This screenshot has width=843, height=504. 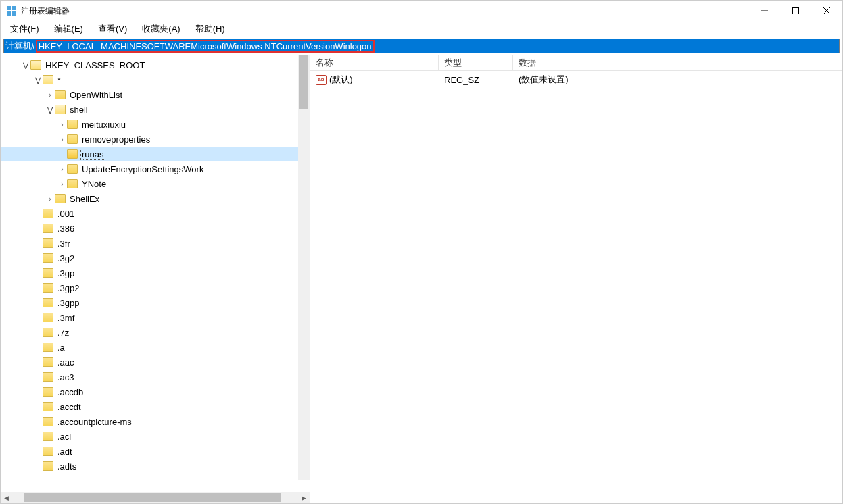 What do you see at coordinates (155, 422) in the screenshot?
I see `tree-ext-accountpicturems: .accountpicture-ms` at bounding box center [155, 422].